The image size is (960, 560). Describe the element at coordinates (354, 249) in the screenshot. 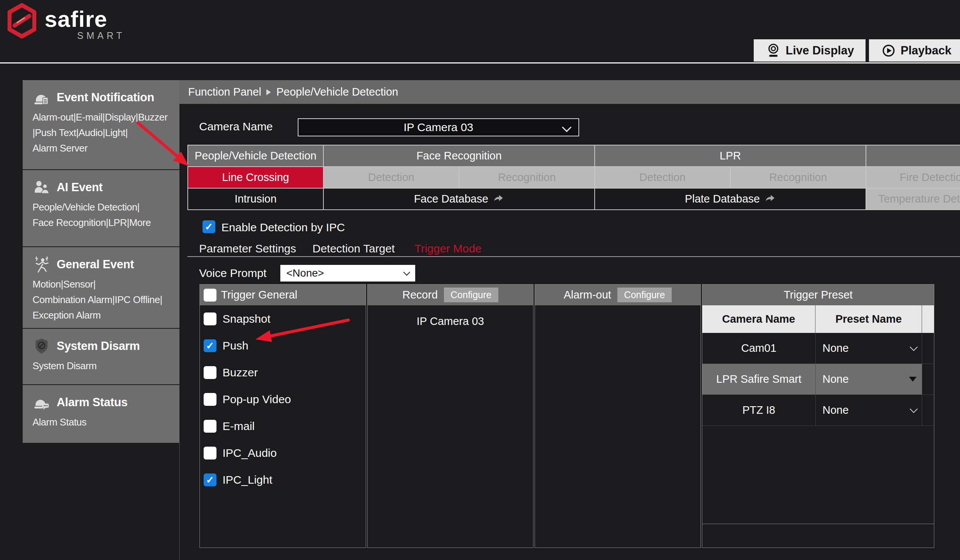

I see `tab-detection-target: Detection Target` at that location.